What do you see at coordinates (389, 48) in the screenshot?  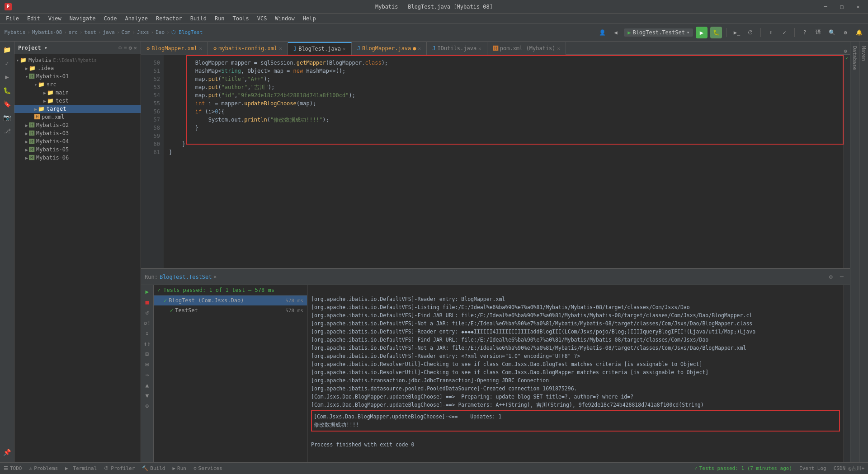 I see `tab-blogmapper-java: J BlogMapper.java ● ✕` at bounding box center [389, 48].